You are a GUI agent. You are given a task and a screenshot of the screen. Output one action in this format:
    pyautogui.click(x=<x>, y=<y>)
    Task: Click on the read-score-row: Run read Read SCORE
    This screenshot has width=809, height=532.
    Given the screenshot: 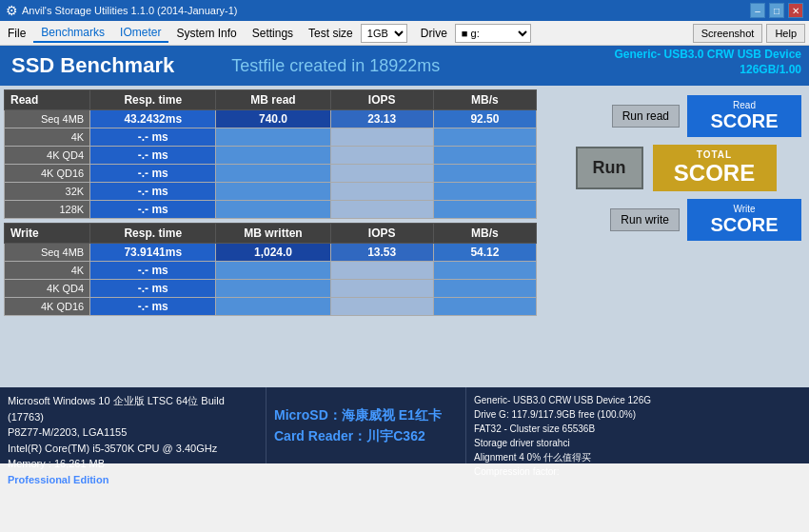 What is the action you would take?
    pyautogui.click(x=676, y=116)
    